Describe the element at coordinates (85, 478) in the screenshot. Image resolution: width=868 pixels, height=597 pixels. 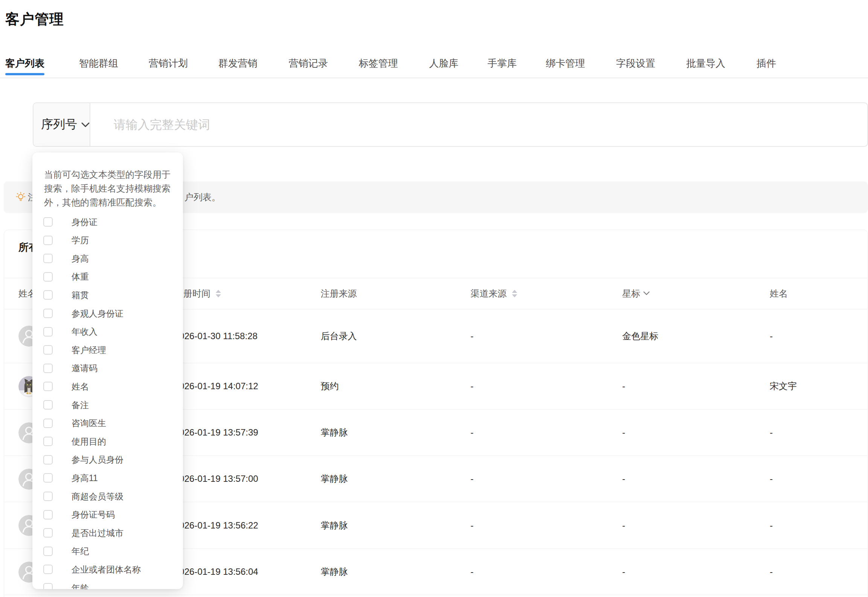
I see `field-label: 身高11` at that location.